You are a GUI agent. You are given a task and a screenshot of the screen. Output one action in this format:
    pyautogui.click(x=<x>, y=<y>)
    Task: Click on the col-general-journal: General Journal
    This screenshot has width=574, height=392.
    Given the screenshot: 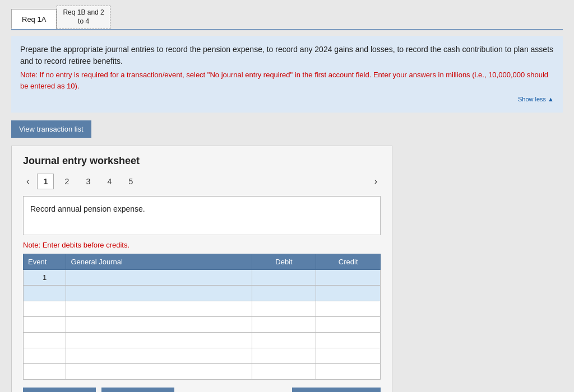 What is the action you would take?
    pyautogui.click(x=159, y=262)
    